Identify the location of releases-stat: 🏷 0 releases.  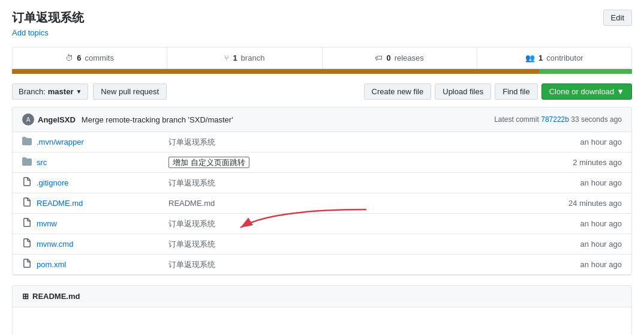
(400, 58).